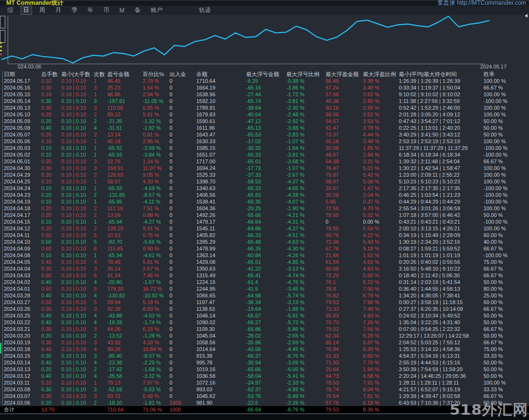 The image size is (529, 420). Describe the element at coordinates (264, 282) in the screenshot. I see `table-row: 2024.04.020.400.10 | 0.104-20.80-1.67 %0…` at that location.